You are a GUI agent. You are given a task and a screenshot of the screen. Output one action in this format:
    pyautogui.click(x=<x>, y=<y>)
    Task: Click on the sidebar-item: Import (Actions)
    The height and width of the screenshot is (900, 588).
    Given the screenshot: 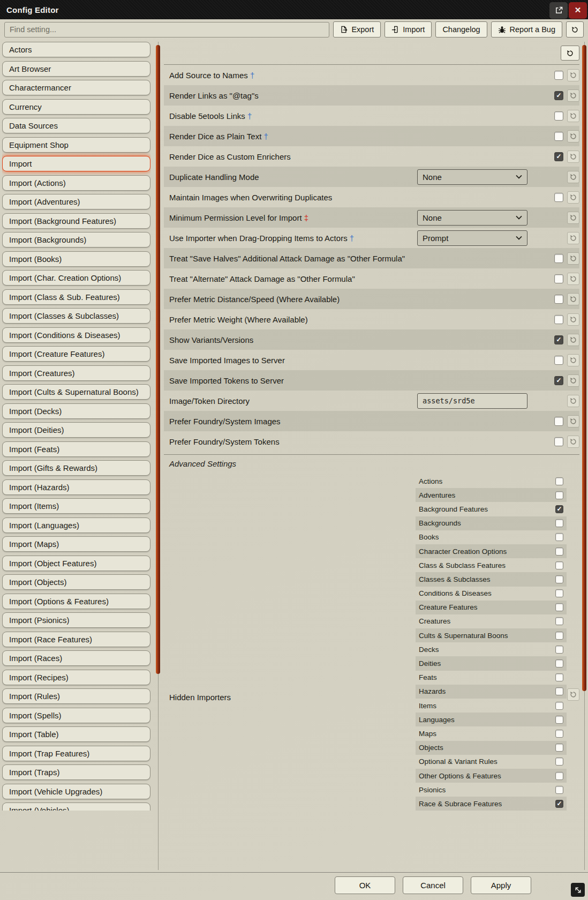 What is the action you would take?
    pyautogui.click(x=76, y=183)
    